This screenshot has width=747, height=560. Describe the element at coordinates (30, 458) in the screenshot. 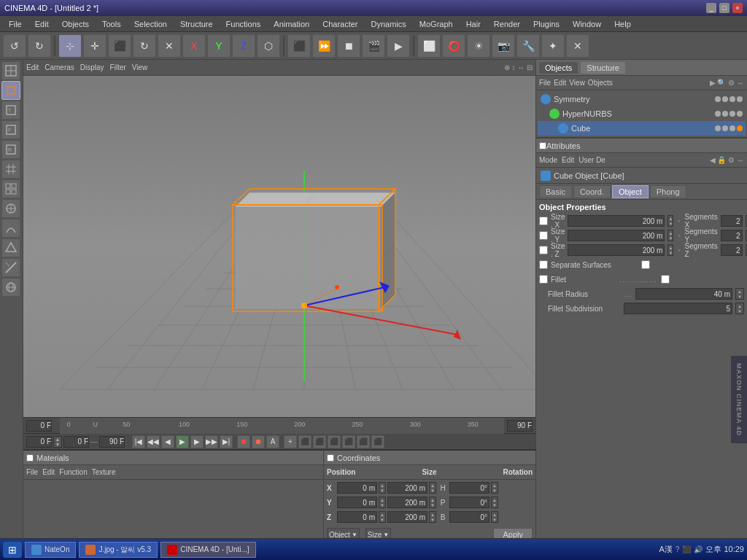

I see `mat-checkbox` at that location.